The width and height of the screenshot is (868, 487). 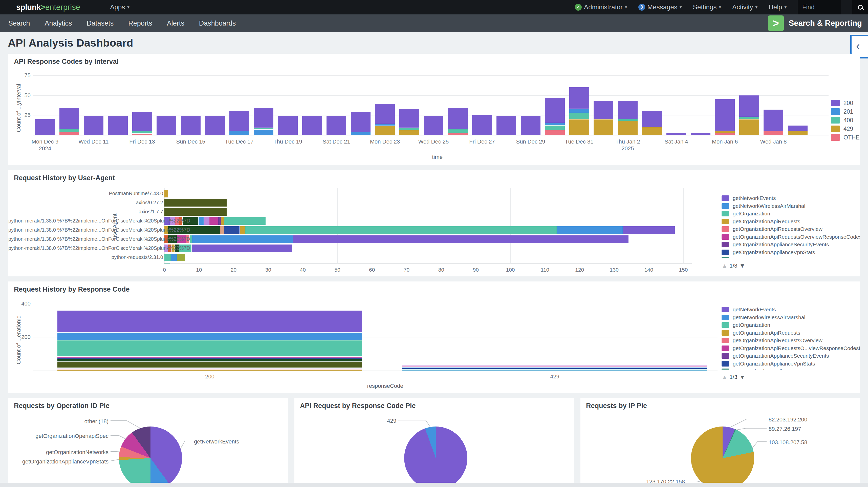 What do you see at coordinates (815, 7) in the screenshot?
I see `find-search-input` at bounding box center [815, 7].